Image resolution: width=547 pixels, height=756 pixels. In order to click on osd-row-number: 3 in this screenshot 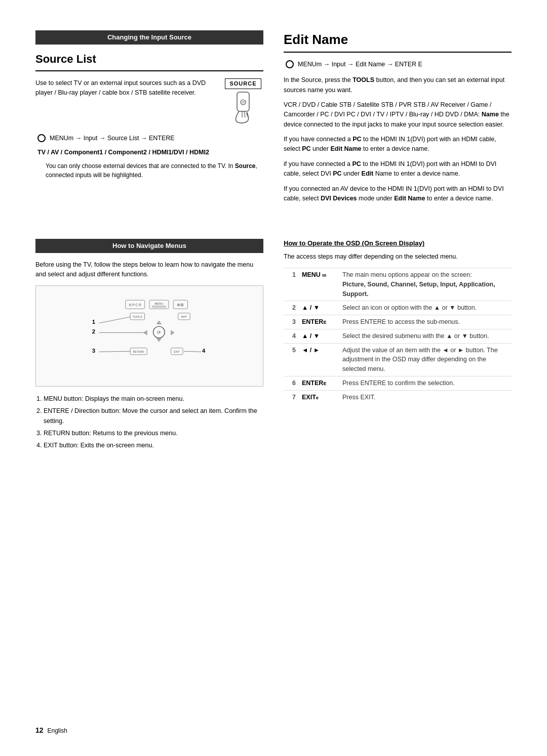, I will do `click(291, 322)`.